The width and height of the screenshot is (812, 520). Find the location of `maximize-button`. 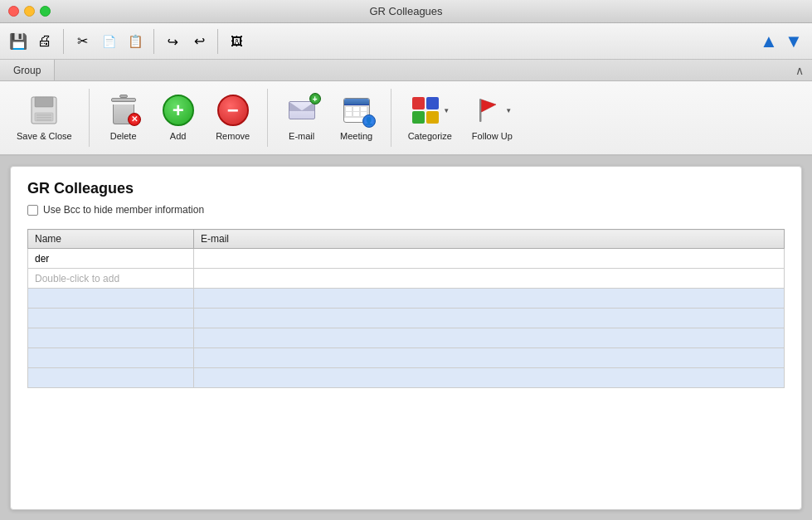

maximize-button is located at coordinates (45, 12).